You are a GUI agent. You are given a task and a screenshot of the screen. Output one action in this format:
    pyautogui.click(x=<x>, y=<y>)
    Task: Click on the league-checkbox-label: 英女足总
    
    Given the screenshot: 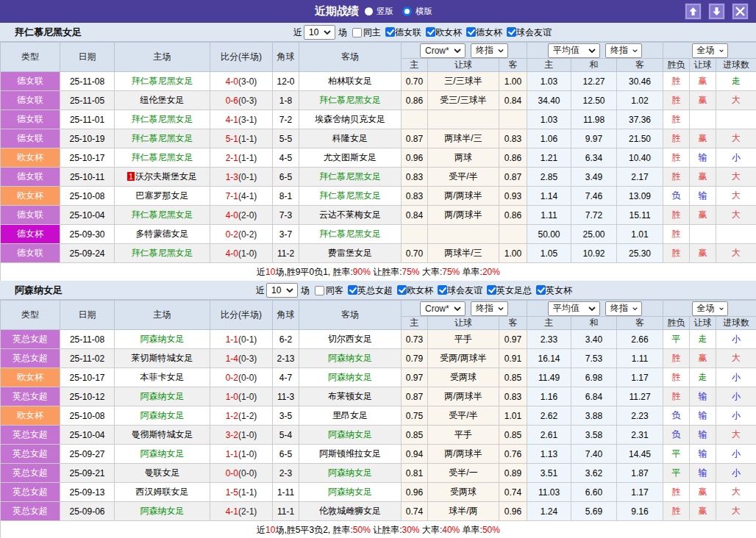 What is the action you would take?
    pyautogui.click(x=514, y=290)
    